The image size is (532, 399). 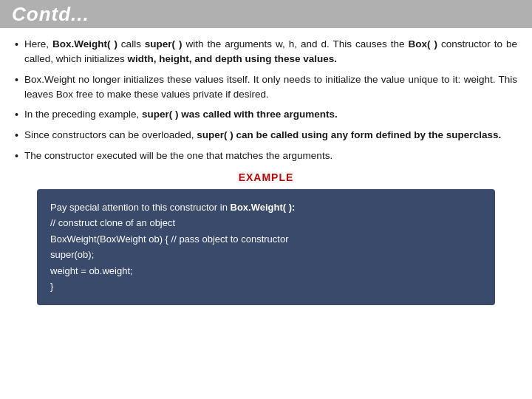 I want to click on code-intro: Pay special attention to this constructo…, so click(x=266, y=207).